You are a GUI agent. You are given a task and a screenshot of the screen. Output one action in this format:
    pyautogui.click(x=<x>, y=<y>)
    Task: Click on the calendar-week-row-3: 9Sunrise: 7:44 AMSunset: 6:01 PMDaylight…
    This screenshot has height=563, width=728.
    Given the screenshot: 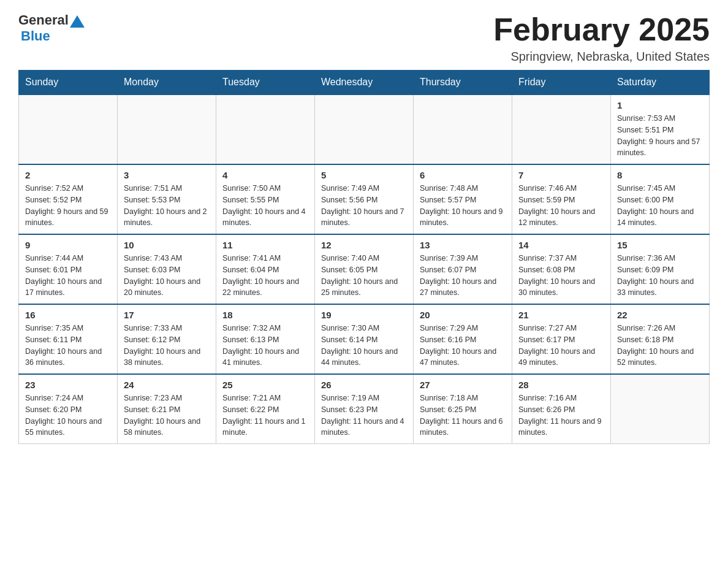 What is the action you would take?
    pyautogui.click(x=364, y=269)
    